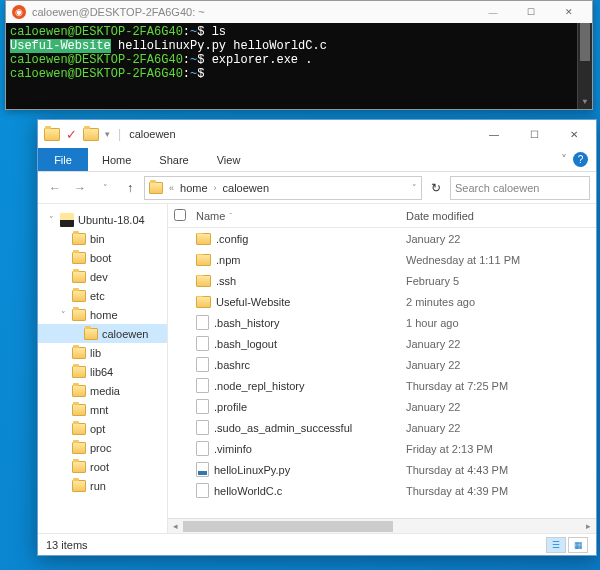 The width and height of the screenshot is (600, 570). I want to click on nav-back-button: ←, so click(55, 188).